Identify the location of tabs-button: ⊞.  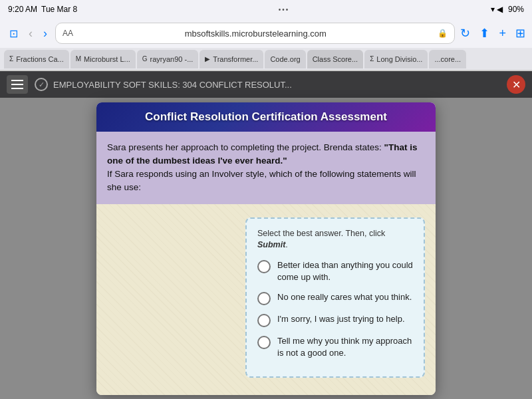
(520, 33).